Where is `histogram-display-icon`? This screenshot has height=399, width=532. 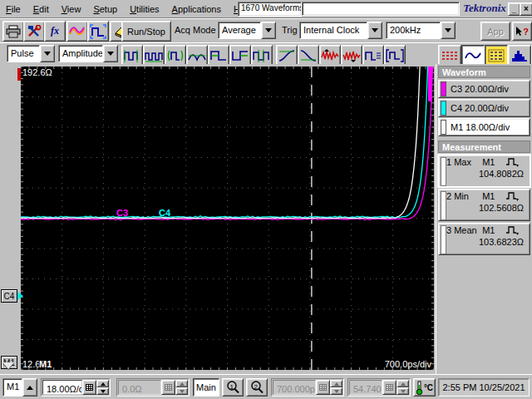
histogram-display-icon is located at coordinates (520, 56).